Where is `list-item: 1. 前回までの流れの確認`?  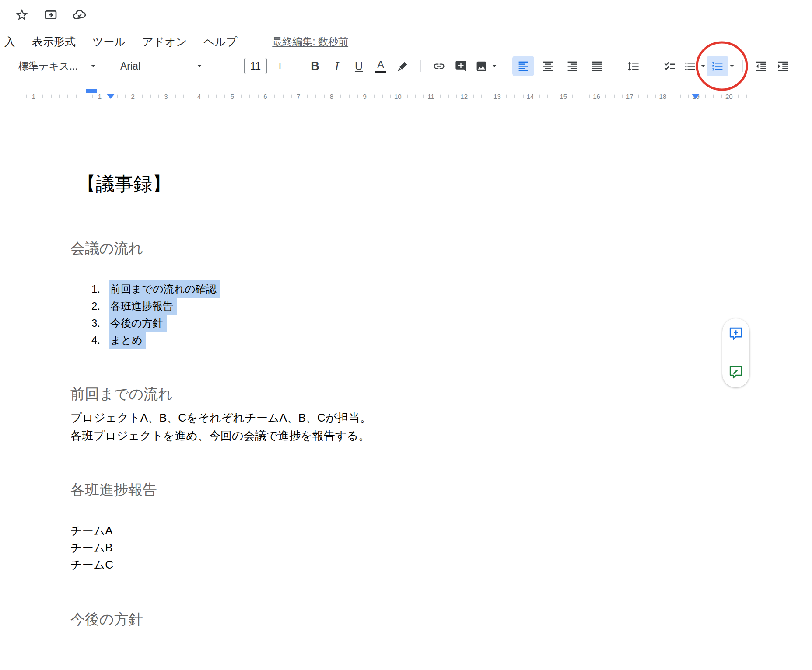
list-item: 1. 前回までの流れの確認 is located at coordinates (151, 289).